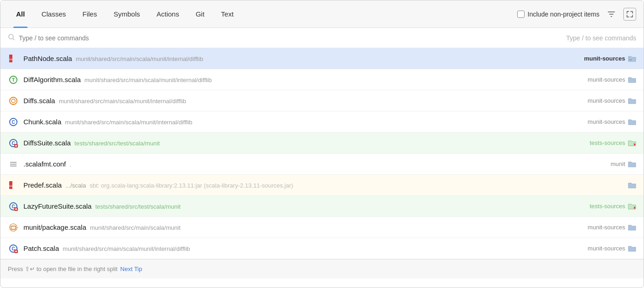  I want to click on tab-all: All, so click(20, 14).